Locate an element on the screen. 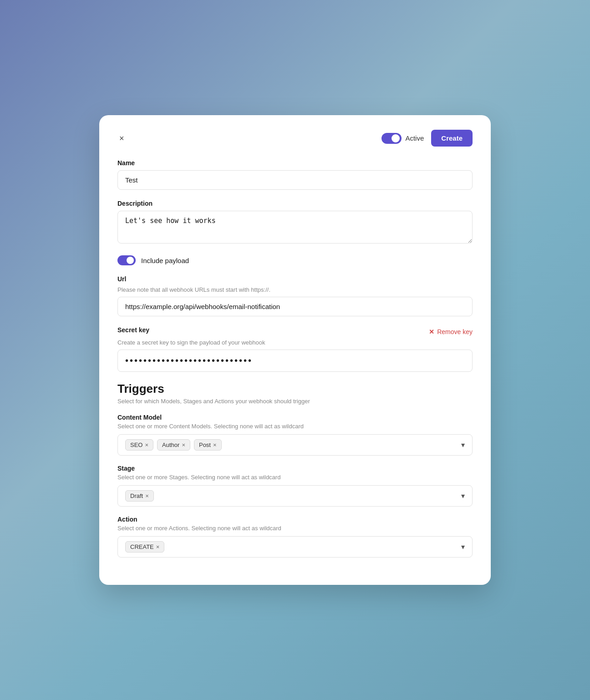 The image size is (590, 700). tag-draft-remove: × is located at coordinates (147, 496).